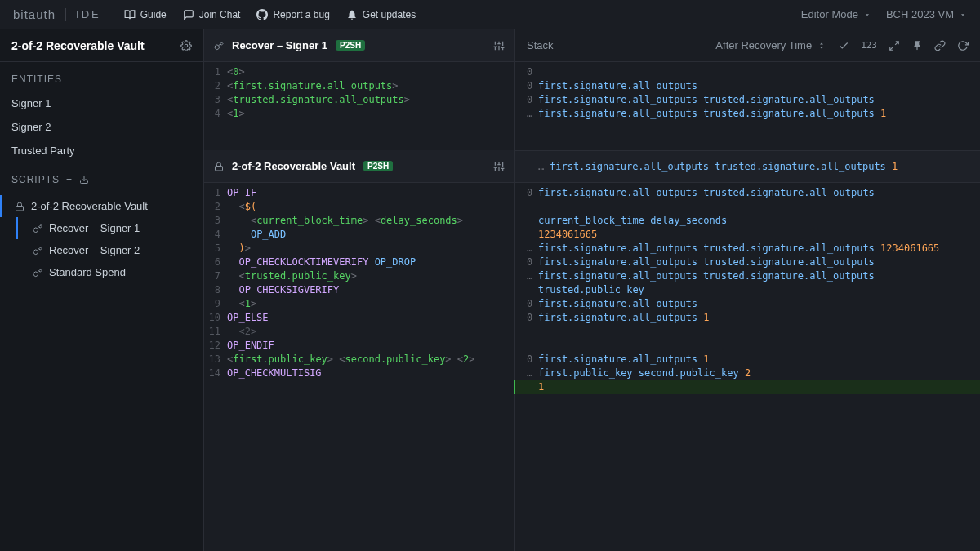 Image resolution: width=980 pixels, height=551 pixels. What do you see at coordinates (884, 15) in the screenshot?
I see `header-right: Editor Mode BCH 2023 VM` at bounding box center [884, 15].